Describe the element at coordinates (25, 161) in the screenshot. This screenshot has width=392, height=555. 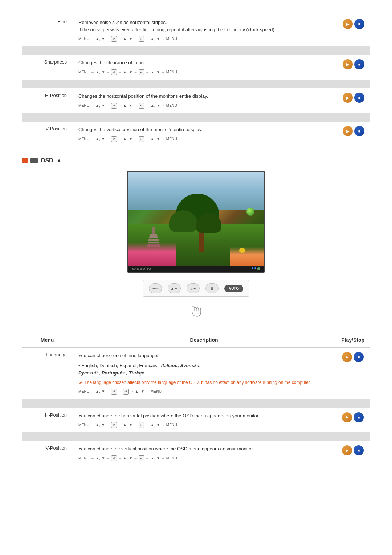
I see `osd-d-icon` at that location.